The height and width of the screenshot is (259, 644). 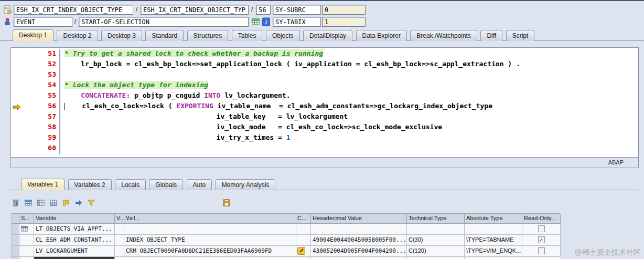 I want to click on table-row: CL_ESH_ADM_CONSTANT... INDEX_OBJECT_TYPE…, so click(x=286, y=241).